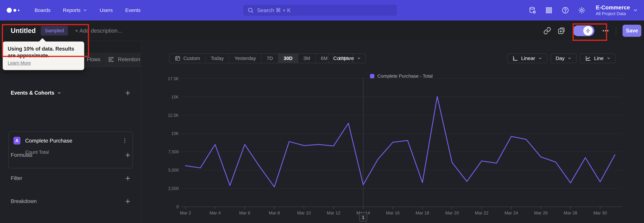 This screenshot has width=644, height=223. Describe the element at coordinates (175, 133) in the screenshot. I see `y-axis-label: 10K` at that location.